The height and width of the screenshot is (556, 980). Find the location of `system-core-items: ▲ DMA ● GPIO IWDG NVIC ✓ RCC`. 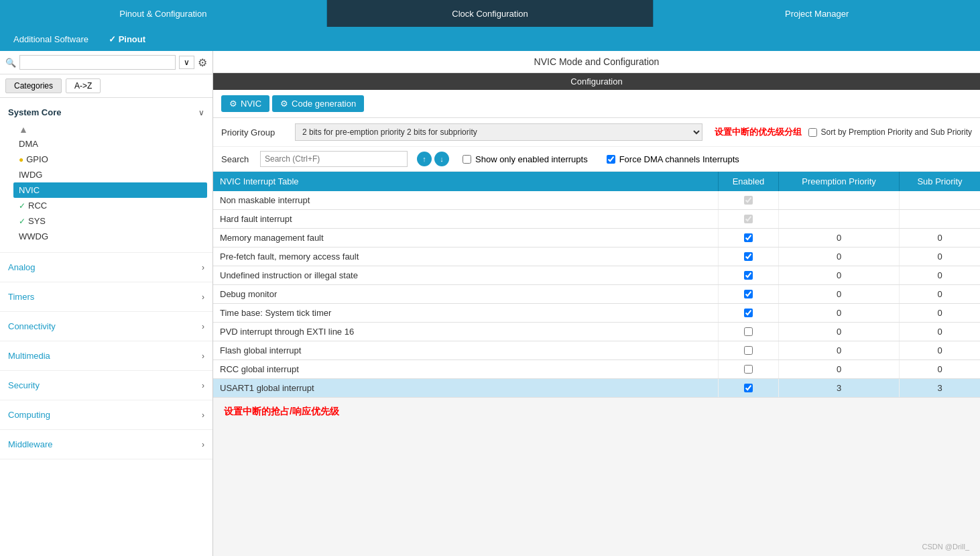

system-core-items: ▲ DMA ● GPIO IWDG NVIC ✓ RCC is located at coordinates (106, 185).